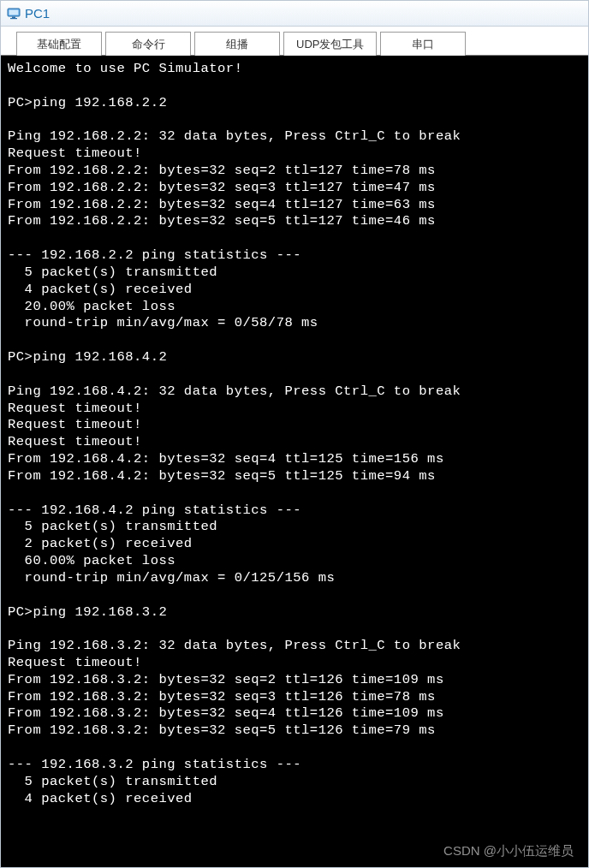 The height and width of the screenshot is (868, 589). What do you see at coordinates (14, 14) in the screenshot?
I see `pc-icon` at bounding box center [14, 14].